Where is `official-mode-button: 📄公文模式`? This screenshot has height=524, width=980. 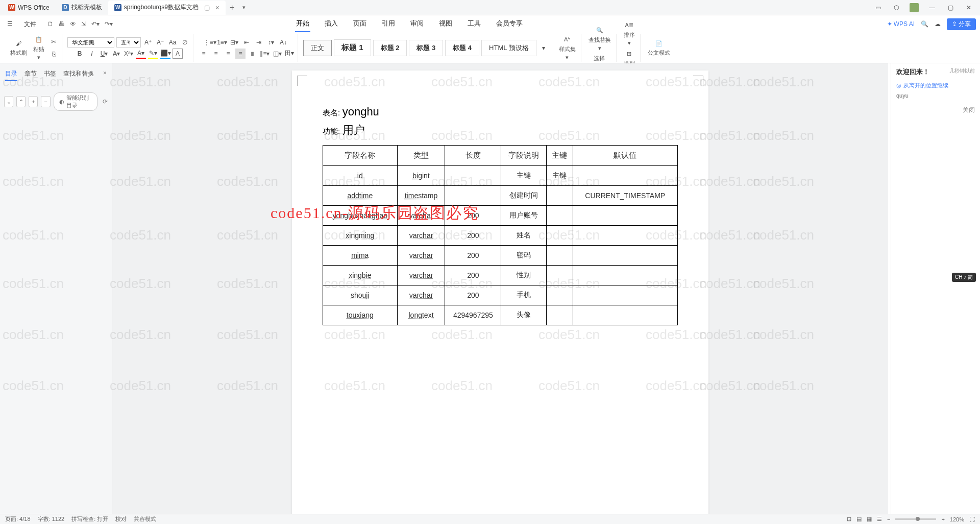
official-mode-button: 📄公文模式 is located at coordinates (659, 48).